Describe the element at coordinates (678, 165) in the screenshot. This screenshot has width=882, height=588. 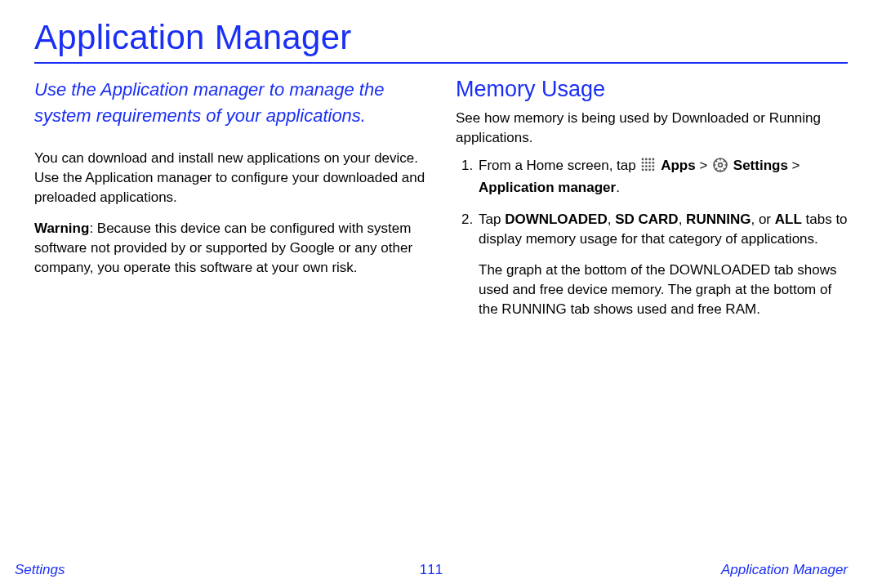
I see `step1-apps: Apps` at that location.